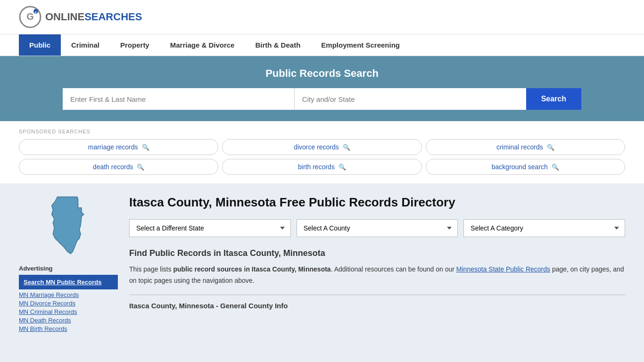  I want to click on sidebar-link-marriage: MN Marriage Records, so click(68, 295).